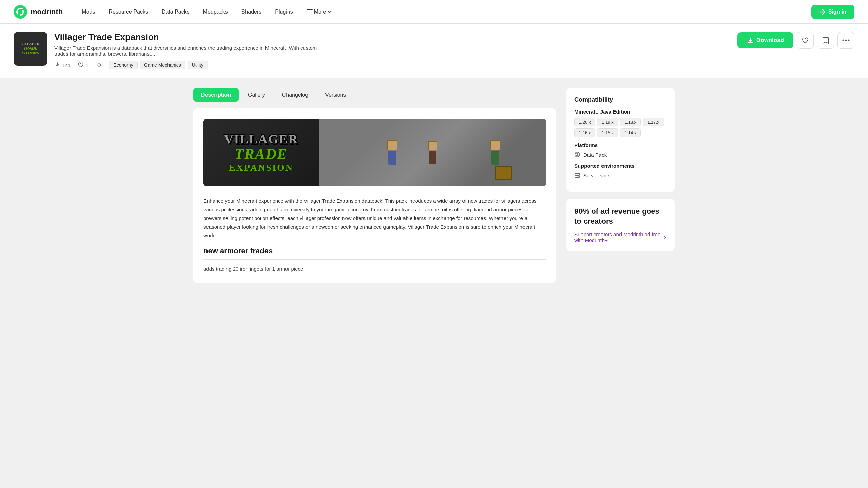  I want to click on description-body: Enhance your Minecraft experience with t…, so click(375, 218).